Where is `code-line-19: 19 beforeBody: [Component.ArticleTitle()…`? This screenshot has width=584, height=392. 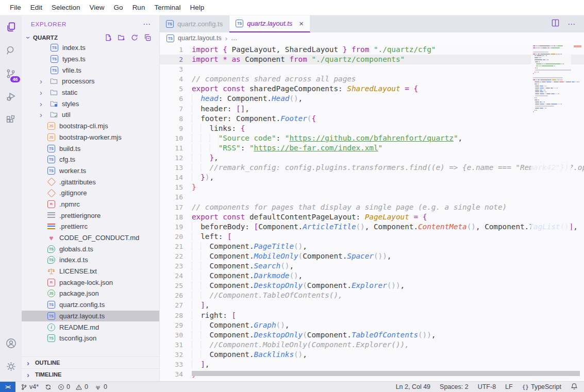
code-line-19: 19 beforeBody: [Component.ArticleTitle()… is located at coordinates (372, 227).